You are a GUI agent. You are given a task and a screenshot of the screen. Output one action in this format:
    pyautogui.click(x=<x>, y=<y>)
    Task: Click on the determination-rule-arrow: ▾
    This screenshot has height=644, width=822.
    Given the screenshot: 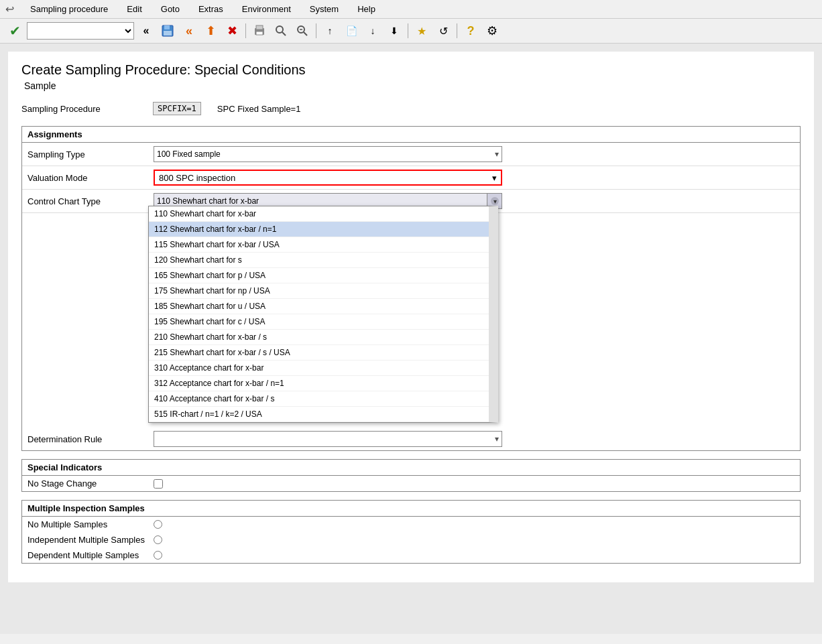 What is the action you would take?
    pyautogui.click(x=497, y=439)
    